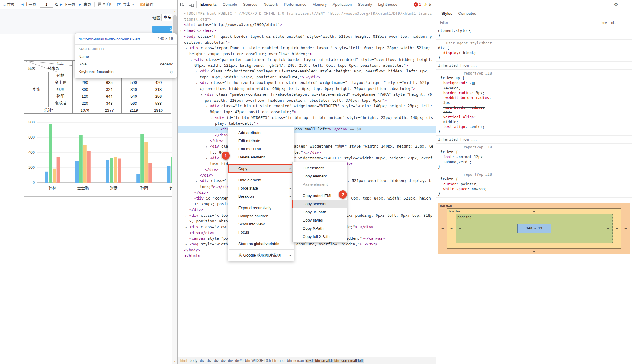  I want to click on menu-item: Copy JS path, so click(320, 212).